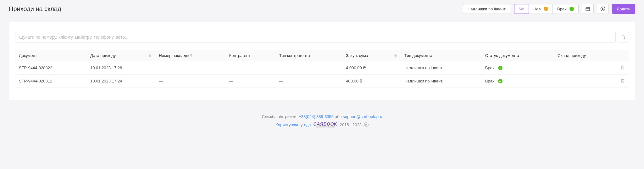  Describe the element at coordinates (322, 81) in the screenshot. I see `table-row: STP-9444-828812 10.01.2023 17:24 — — — 4…` at that location.